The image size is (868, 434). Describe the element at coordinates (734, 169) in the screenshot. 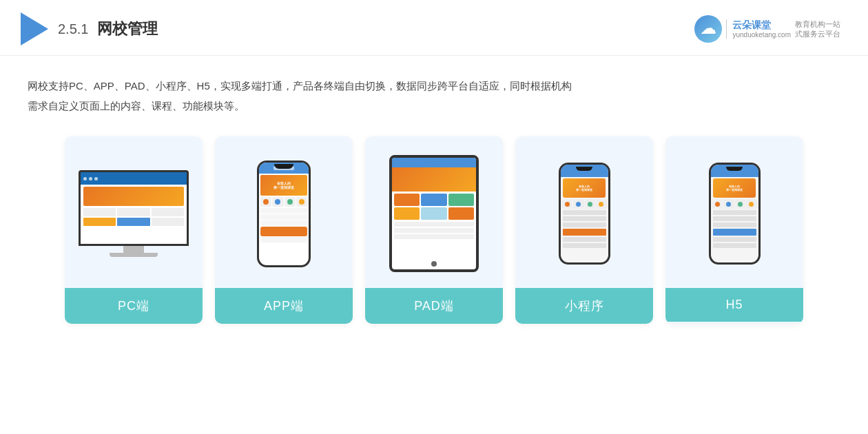

I see `h5-notch` at that location.